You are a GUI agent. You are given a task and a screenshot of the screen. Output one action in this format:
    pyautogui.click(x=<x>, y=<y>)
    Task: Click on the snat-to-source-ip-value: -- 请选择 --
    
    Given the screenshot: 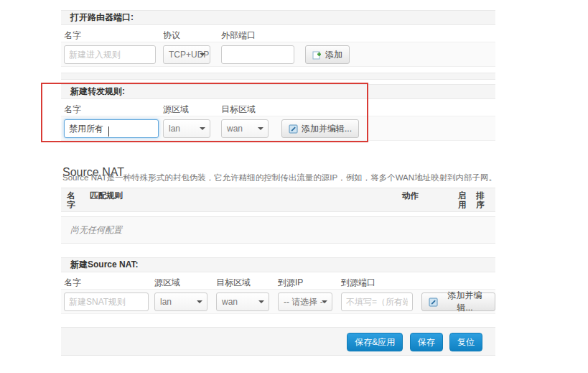 What is the action you would take?
    pyautogui.click(x=304, y=302)
    